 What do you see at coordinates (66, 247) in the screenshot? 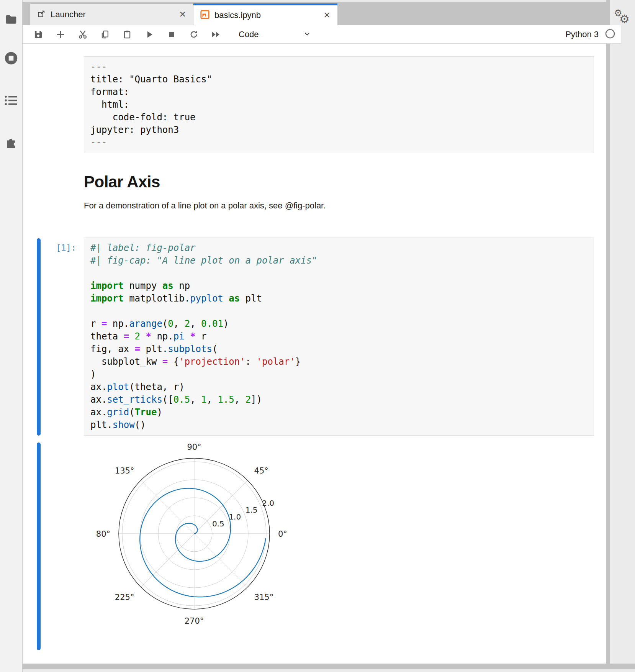
I see `execution-count: [1]:` at bounding box center [66, 247].